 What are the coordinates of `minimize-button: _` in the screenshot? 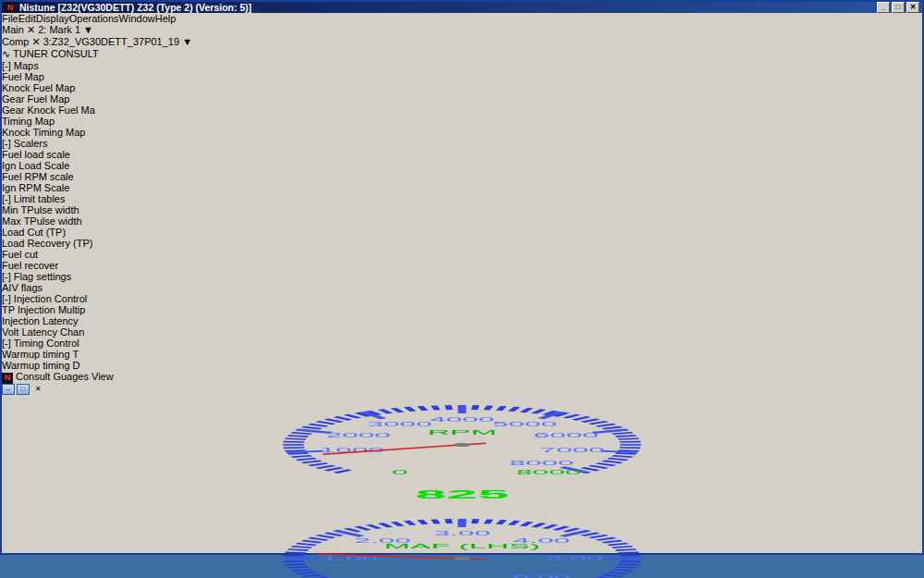 It's located at (883, 7).